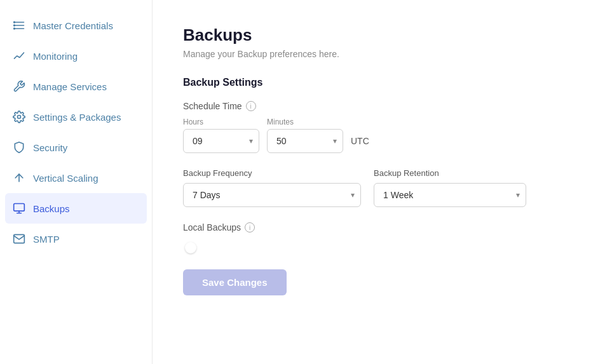 The width and height of the screenshot is (612, 364). I want to click on backup-frequency-select: 1 Day3 Days7 Days14 Days30 Days, so click(272, 195).